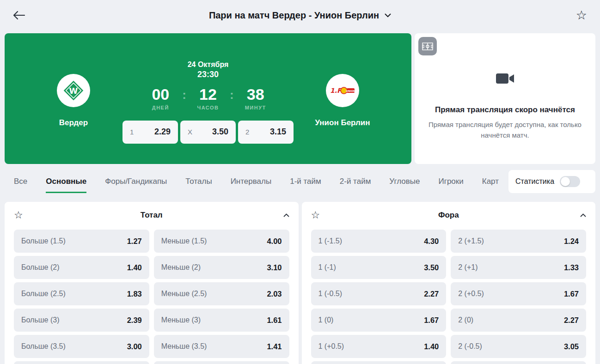 This screenshot has width=600, height=364. What do you see at coordinates (181, 320) in the screenshot?
I see `bet-label: Меньше (3)` at bounding box center [181, 320].